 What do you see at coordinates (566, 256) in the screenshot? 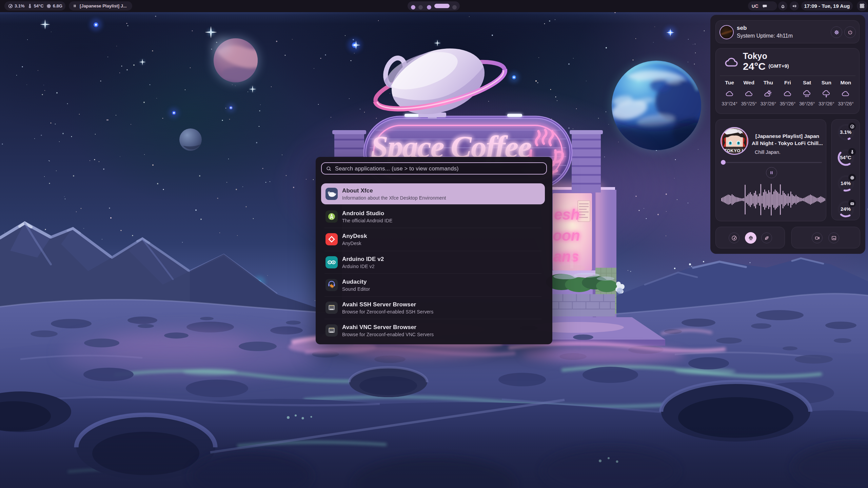
I see `svg-text: ans` at bounding box center [566, 256].